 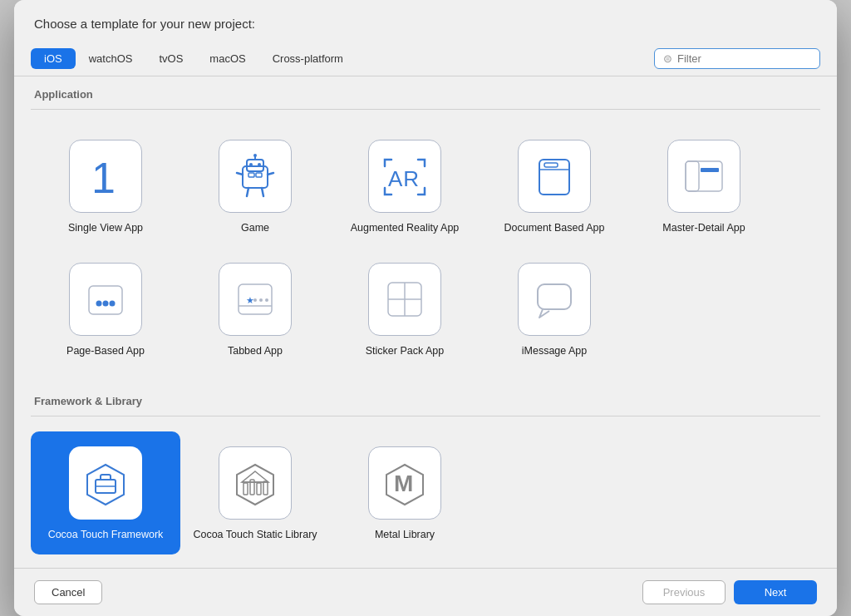 What do you see at coordinates (106, 535) in the screenshot?
I see `cocoa-touch-framework-label: Cocoa Touch Framework` at bounding box center [106, 535].